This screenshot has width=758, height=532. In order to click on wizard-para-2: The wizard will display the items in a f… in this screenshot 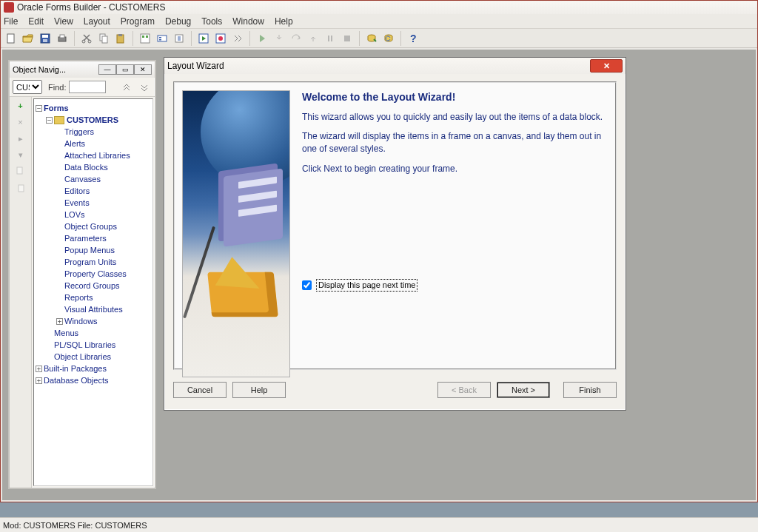, I will do `click(455, 143)`.